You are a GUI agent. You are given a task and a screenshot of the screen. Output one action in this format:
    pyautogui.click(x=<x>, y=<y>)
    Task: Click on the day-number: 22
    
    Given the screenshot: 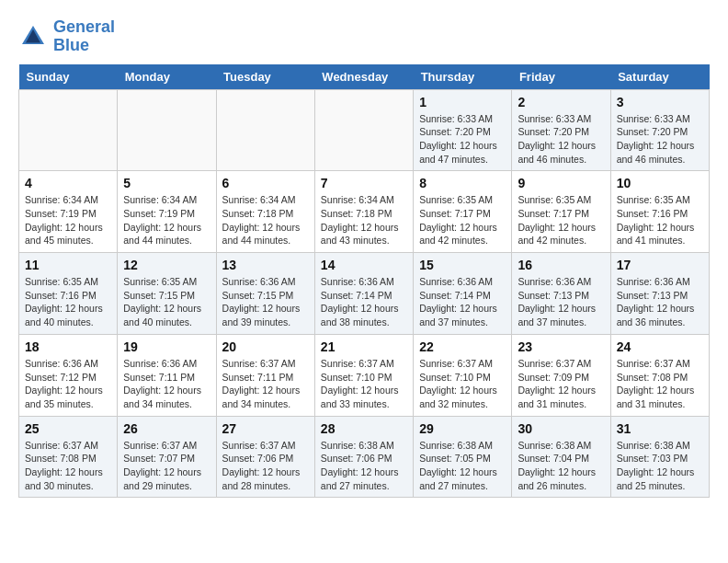 What is the action you would take?
    pyautogui.click(x=462, y=347)
    